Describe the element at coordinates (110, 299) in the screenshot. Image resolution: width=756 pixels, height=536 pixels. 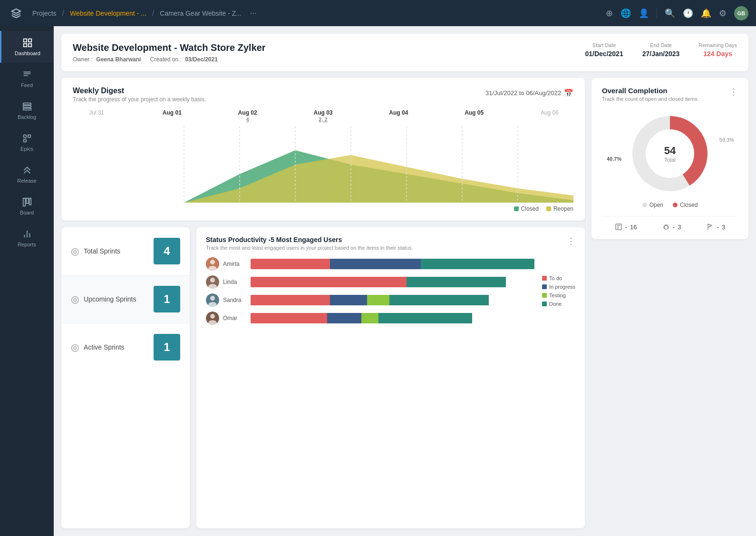
I see `upcoming-sprints-label: Upcoming Sprints` at that location.